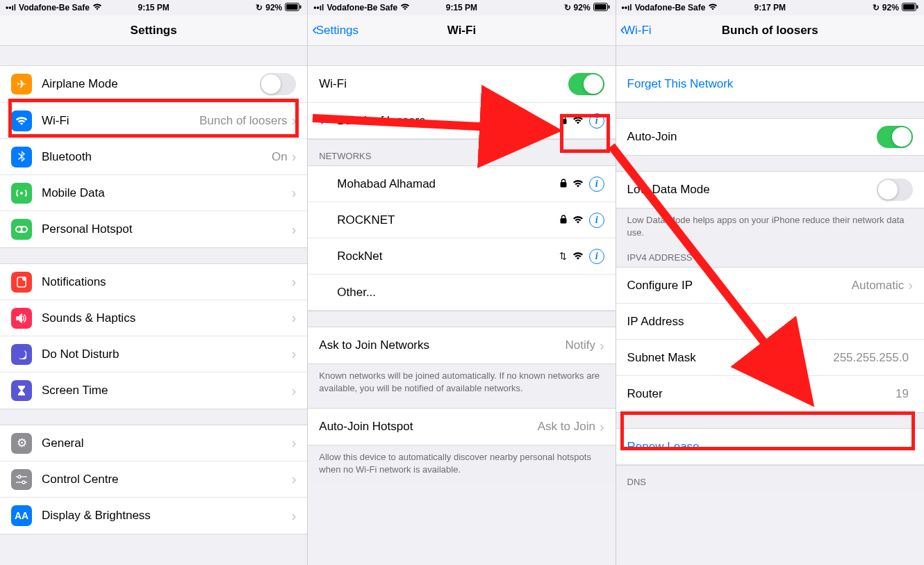 The height and width of the screenshot is (565, 924). I want to click on dnd-label: Do Not Disturb, so click(167, 354).